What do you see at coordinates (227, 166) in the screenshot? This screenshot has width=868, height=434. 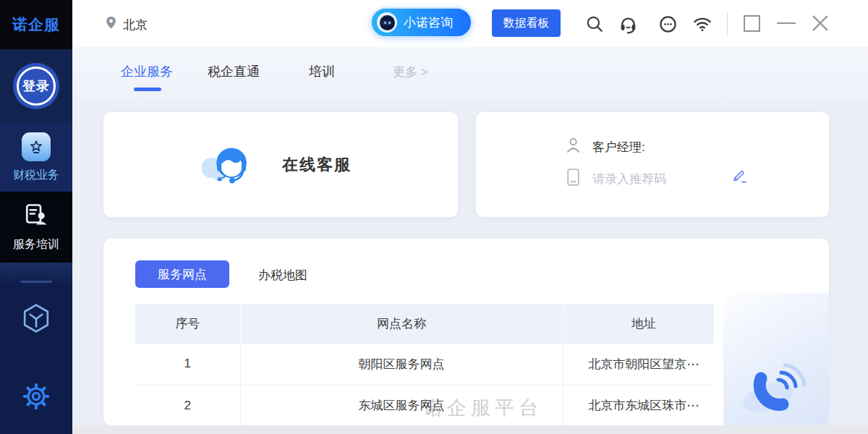 I see `customer-service-headset-icon` at bounding box center [227, 166].